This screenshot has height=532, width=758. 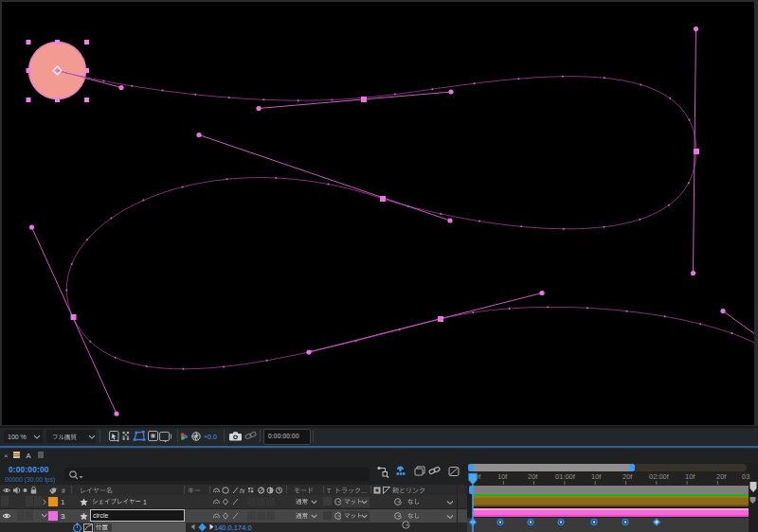 I want to click on svg-text: +0.0, so click(x=210, y=437).